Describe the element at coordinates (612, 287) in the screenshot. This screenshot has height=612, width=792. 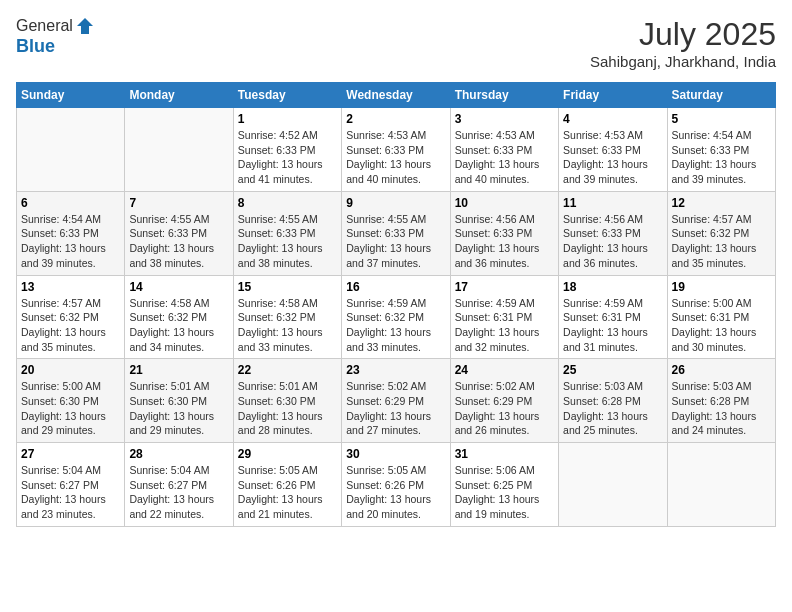
I see `day-number: 18` at that location.